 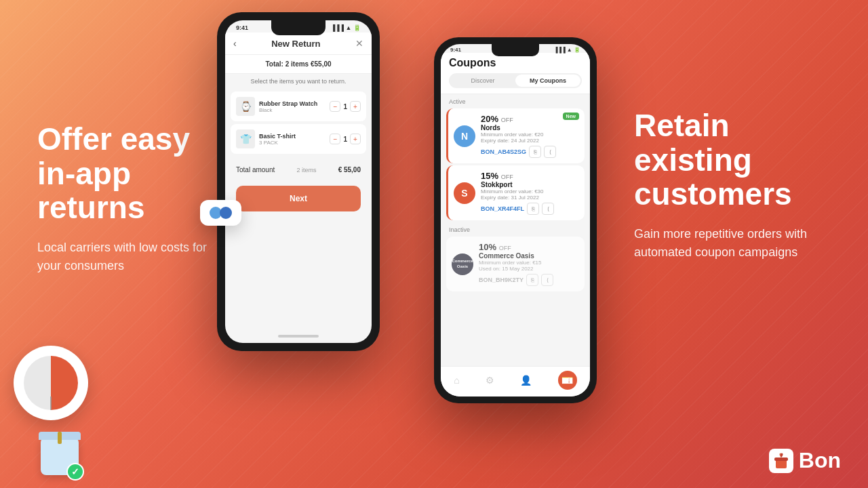 What do you see at coordinates (515, 81) in the screenshot?
I see `coupon-tabs: Discover My Coupons` at bounding box center [515, 81].